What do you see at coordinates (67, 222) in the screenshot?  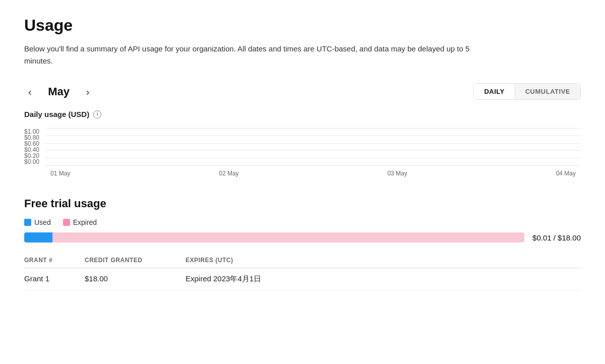 I see `expired-dot` at bounding box center [67, 222].